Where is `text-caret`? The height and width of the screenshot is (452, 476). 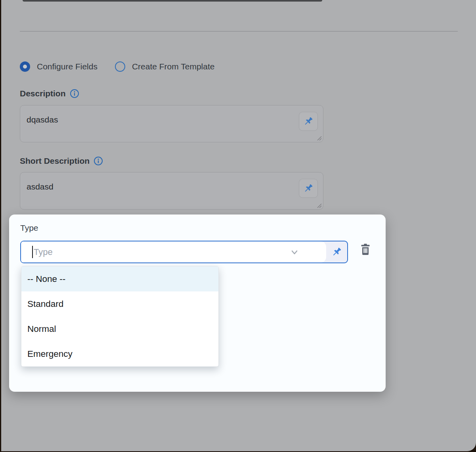 text-caret is located at coordinates (32, 252).